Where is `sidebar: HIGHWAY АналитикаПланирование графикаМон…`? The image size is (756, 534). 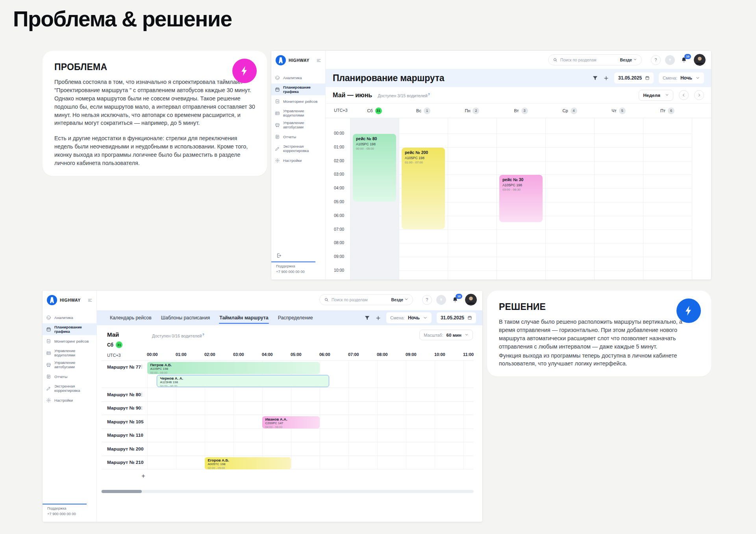 sidebar: HIGHWAY АналитикаПланирование графикаМон… is located at coordinates (70, 406).